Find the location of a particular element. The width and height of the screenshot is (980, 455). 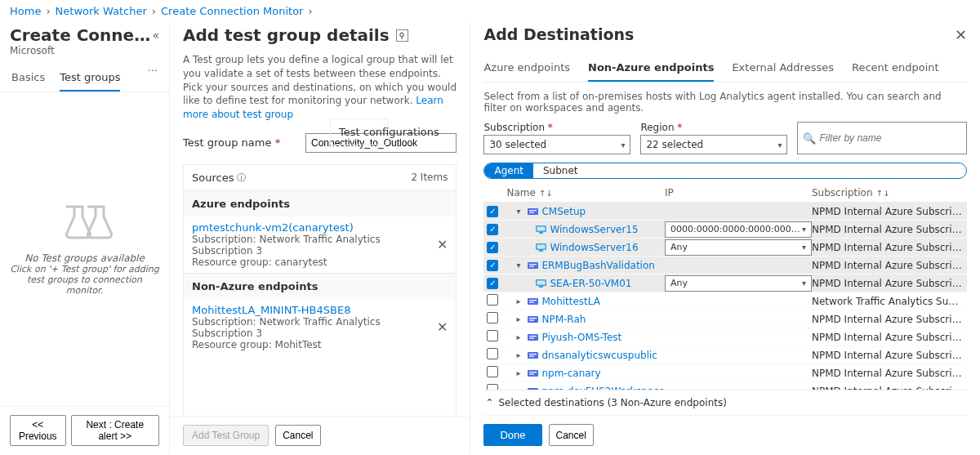

row-name: NPM-Rah is located at coordinates (564, 319).